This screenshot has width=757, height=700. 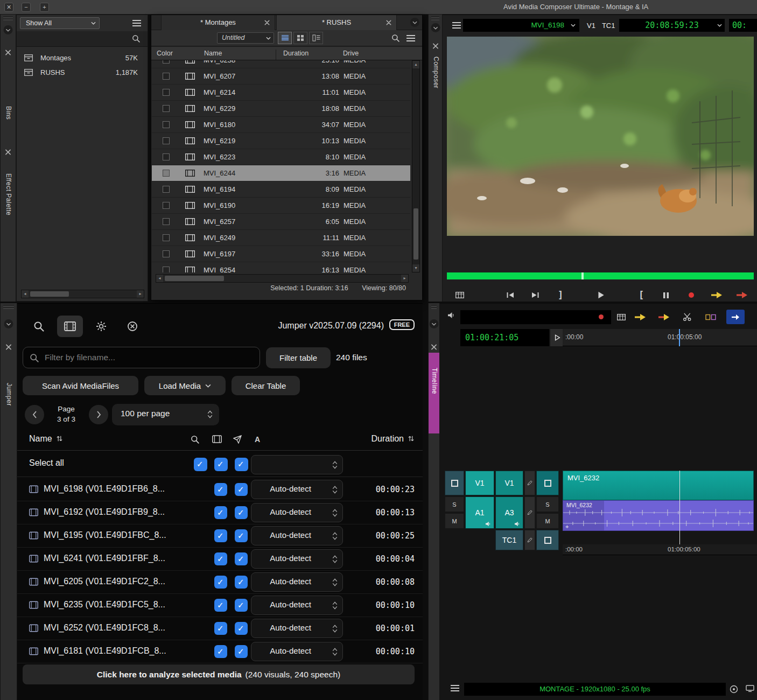 What do you see at coordinates (454, 521) in the screenshot?
I see `mute-button: M` at bounding box center [454, 521].